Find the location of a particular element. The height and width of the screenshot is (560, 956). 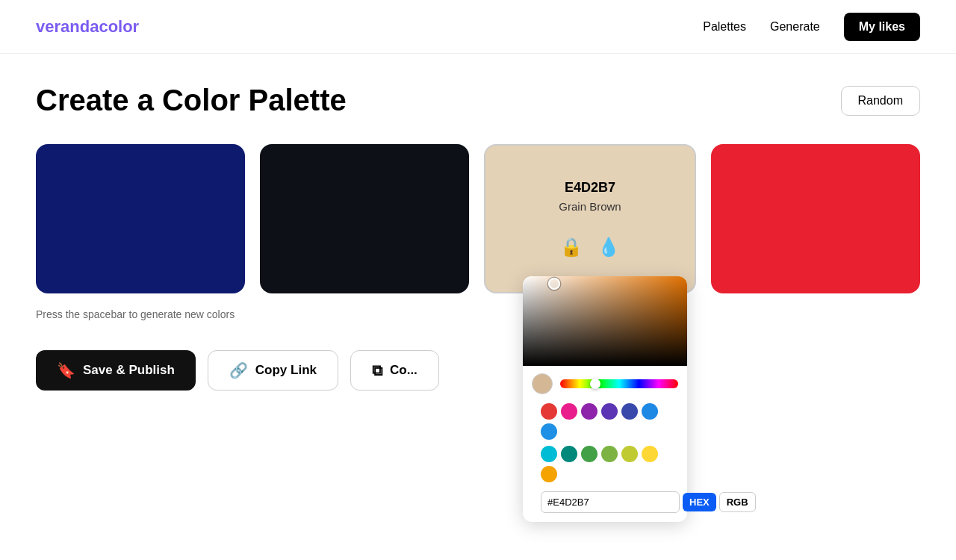

nav-palettes: Palettes is located at coordinates (724, 27).